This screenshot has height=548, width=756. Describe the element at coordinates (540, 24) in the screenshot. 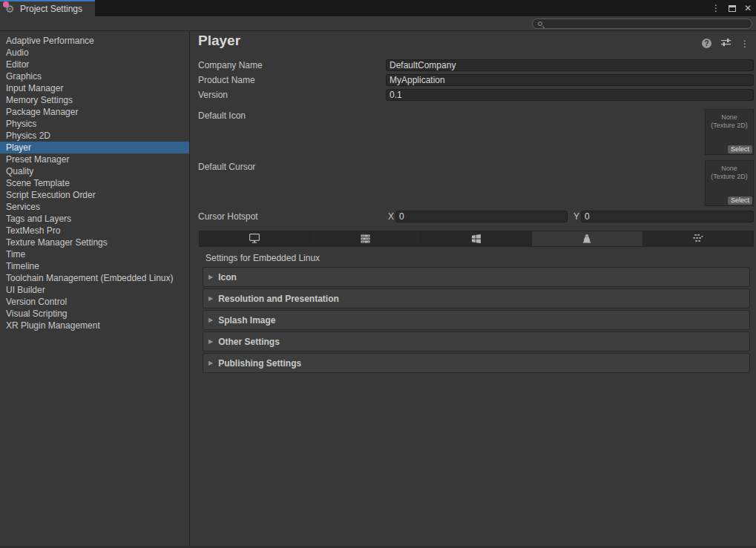

I see `search-icon` at that location.